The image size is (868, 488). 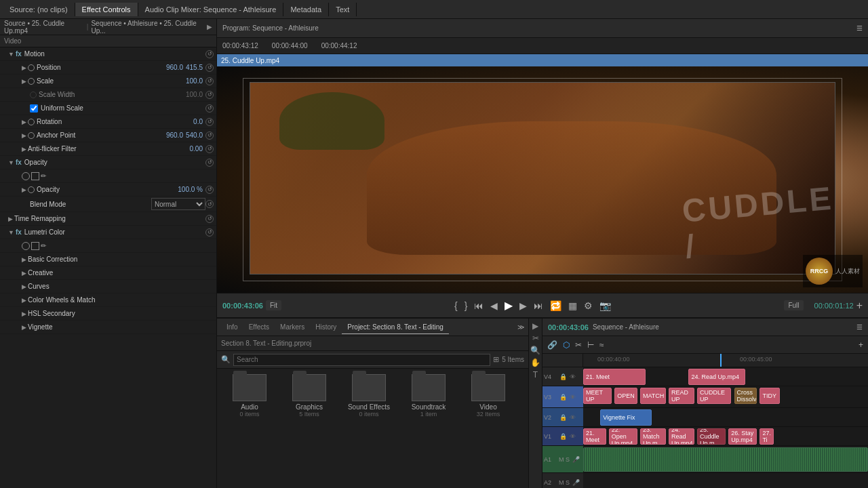 What do you see at coordinates (653, 436) in the screenshot?
I see `clip-v1-23match: 23. Match Up.m` at bounding box center [653, 436].